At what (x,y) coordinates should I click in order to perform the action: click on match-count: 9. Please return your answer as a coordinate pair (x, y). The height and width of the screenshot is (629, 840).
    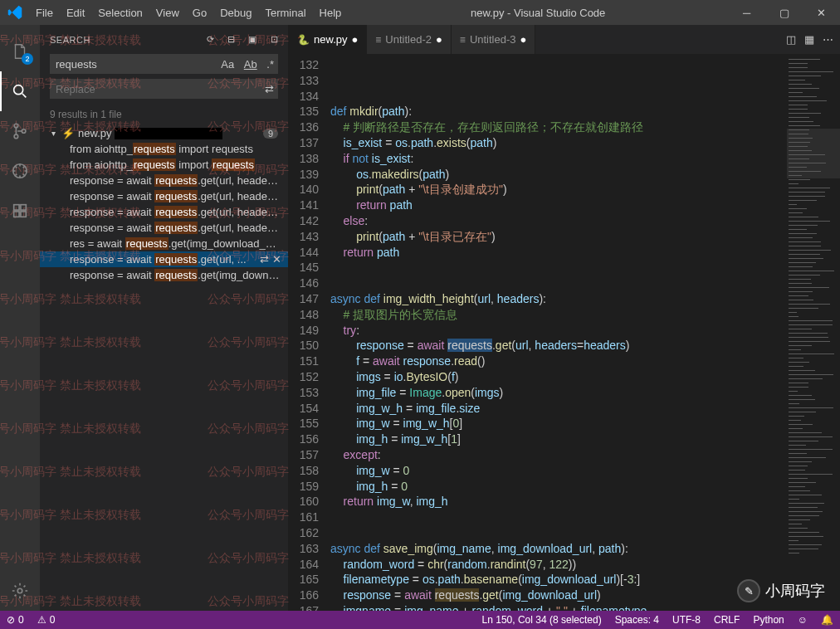
    Looking at the image, I should click on (271, 134).